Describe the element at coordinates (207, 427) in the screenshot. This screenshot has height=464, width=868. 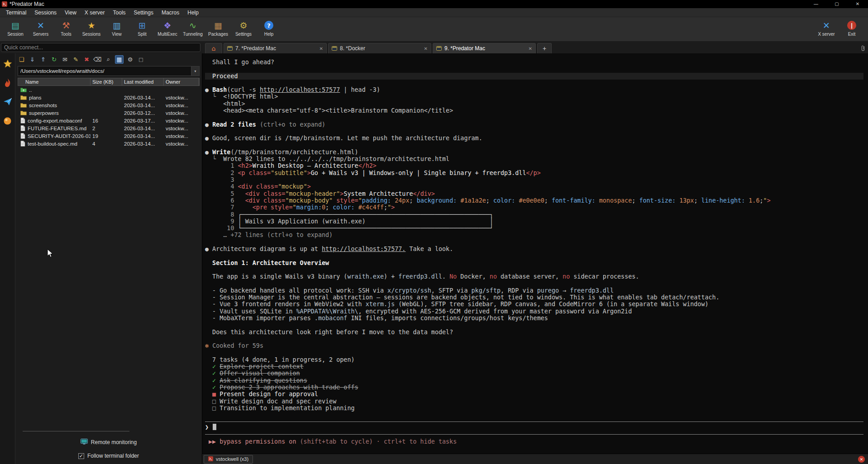
I see `prompt-chevron: ❯` at that location.